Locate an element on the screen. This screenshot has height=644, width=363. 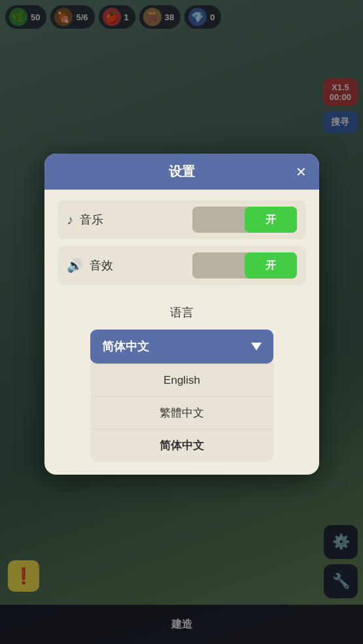
language-option-english: English is located at coordinates (182, 380).